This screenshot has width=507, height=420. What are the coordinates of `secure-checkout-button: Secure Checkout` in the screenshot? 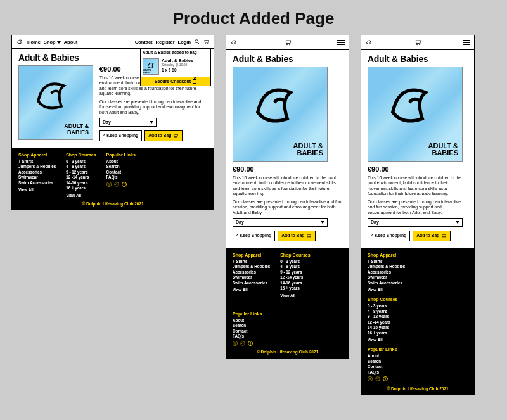 It's located at (176, 81).